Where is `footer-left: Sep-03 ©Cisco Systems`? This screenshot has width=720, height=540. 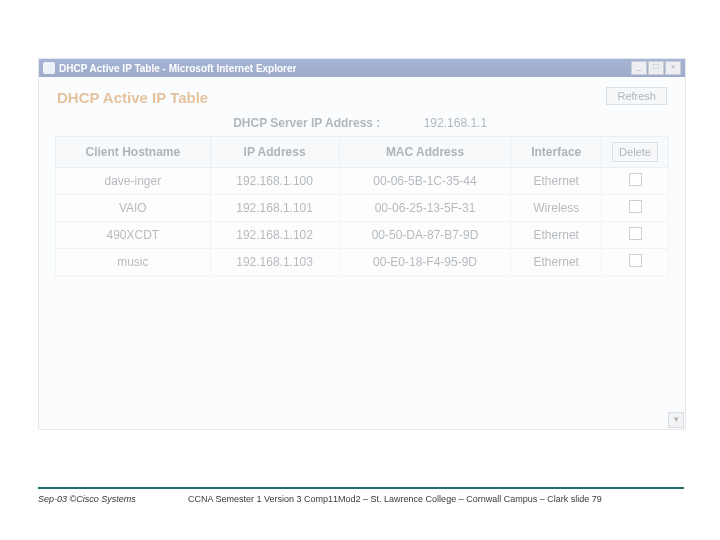
footer-left: Sep-03 ©Cisco Systems is located at coordinates (113, 499).